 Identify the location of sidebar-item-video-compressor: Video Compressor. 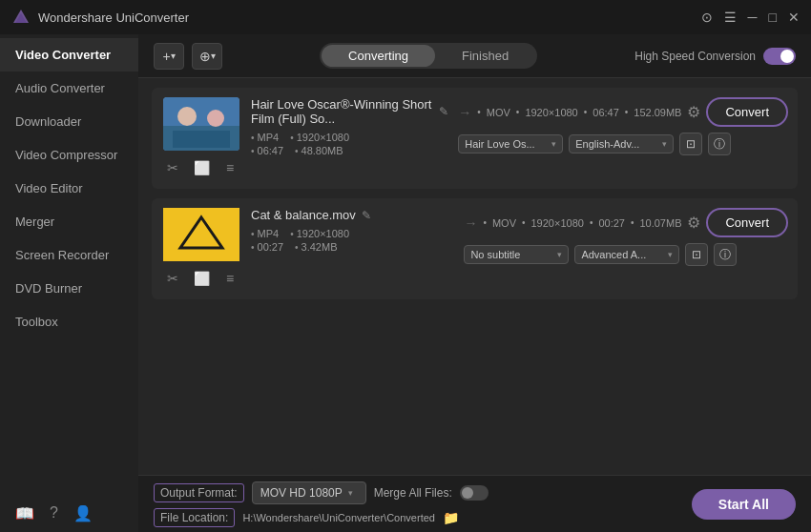
(69, 154).